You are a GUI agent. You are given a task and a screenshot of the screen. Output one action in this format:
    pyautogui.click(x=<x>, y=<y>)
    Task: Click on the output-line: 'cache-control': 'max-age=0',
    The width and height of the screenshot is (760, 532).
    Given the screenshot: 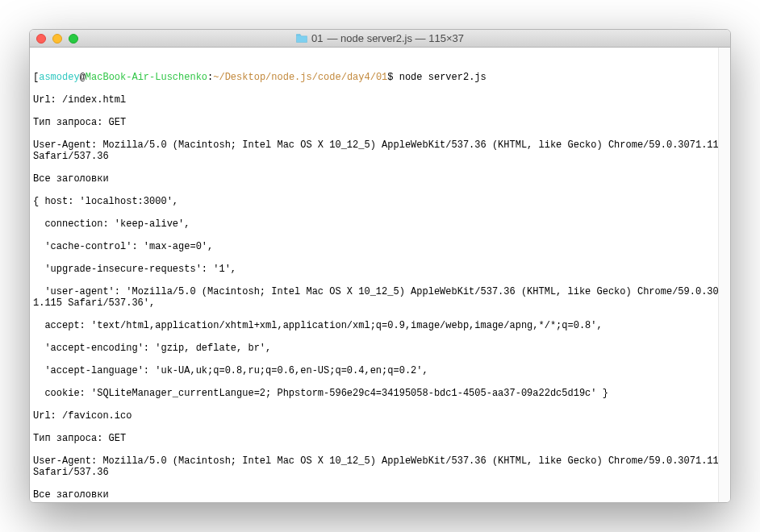 What is the action you would take?
    pyautogui.click(x=380, y=247)
    